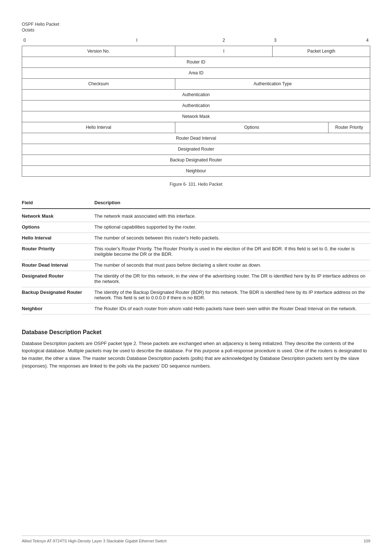  What do you see at coordinates (196, 40) in the screenshot?
I see `octet-header-row: 0 I 2 3 4` at bounding box center [196, 40].